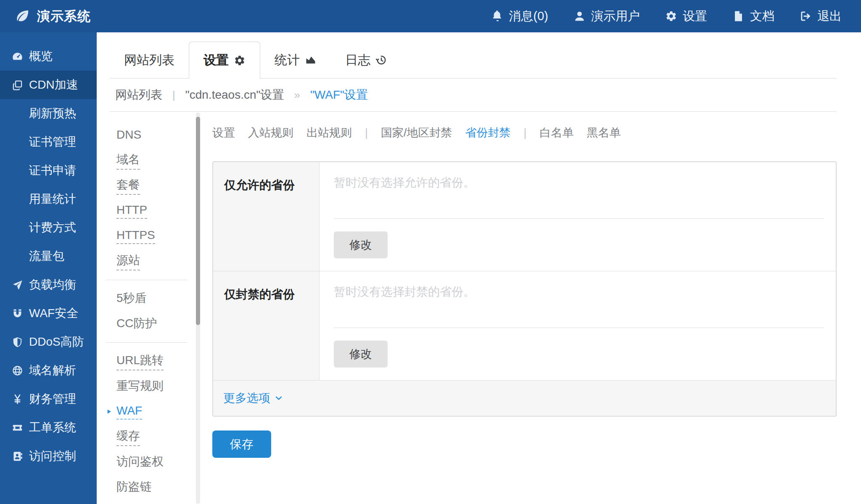  I want to click on settings-menu-scrollbar, so click(198, 308).